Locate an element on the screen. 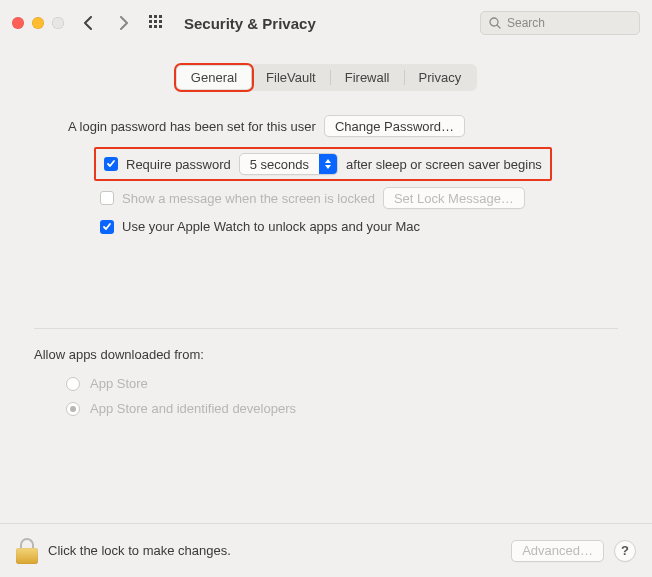 The width and height of the screenshot is (652, 577). advanced-button: Advanced… is located at coordinates (558, 551).